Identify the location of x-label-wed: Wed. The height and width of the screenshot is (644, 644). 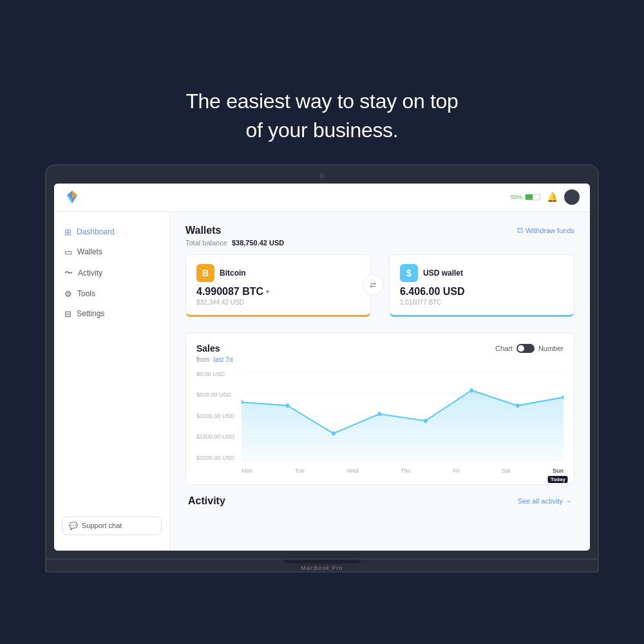
(352, 471).